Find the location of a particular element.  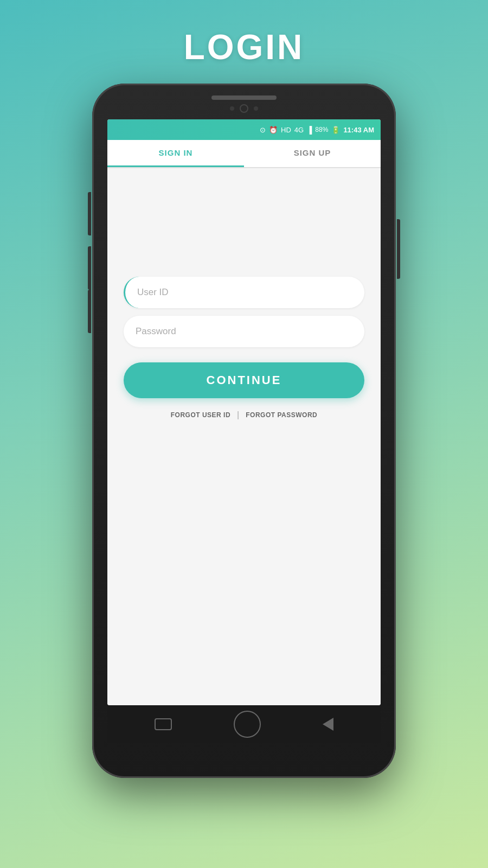

clock: 11:43 AM is located at coordinates (359, 130).